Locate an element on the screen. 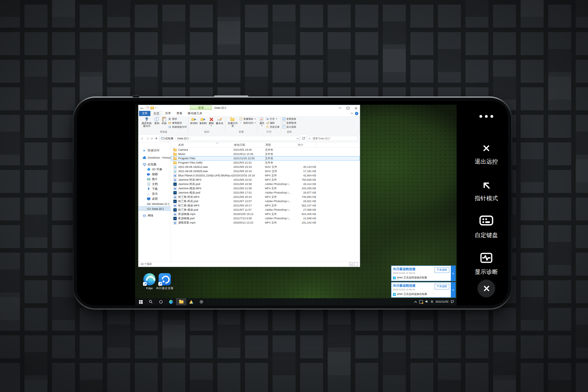 This screenshot has height=392, width=588. tray-volume-button is located at coordinates (427, 302).